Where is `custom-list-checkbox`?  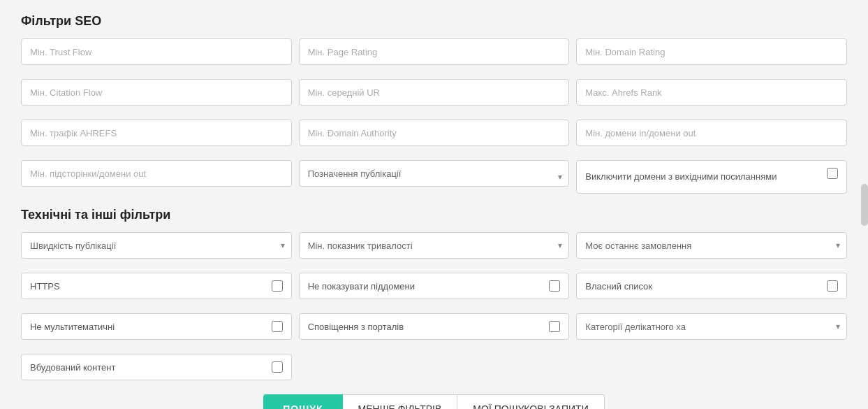 custom-list-checkbox is located at coordinates (832, 286).